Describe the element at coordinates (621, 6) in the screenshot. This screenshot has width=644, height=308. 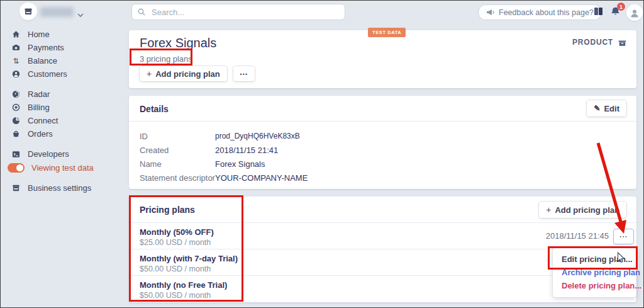
I see `notification-badge: 1` at that location.